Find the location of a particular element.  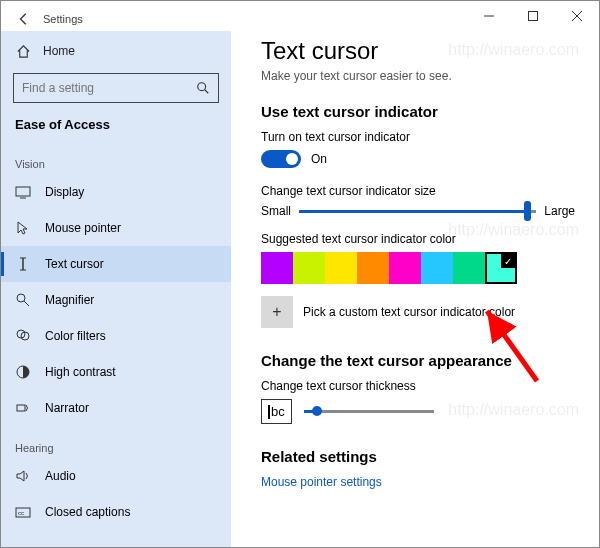

toggle-label: Turn on text cursor indicator is located at coordinates (418, 137).